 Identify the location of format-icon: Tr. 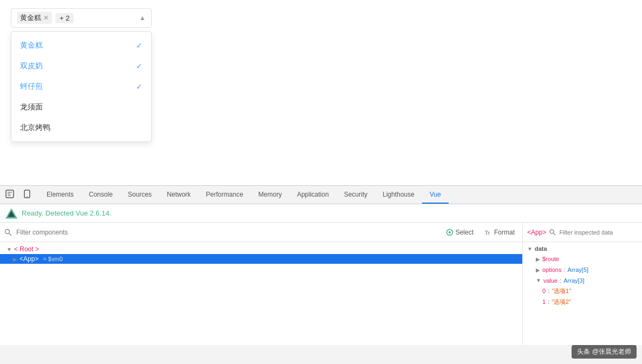
(488, 232).